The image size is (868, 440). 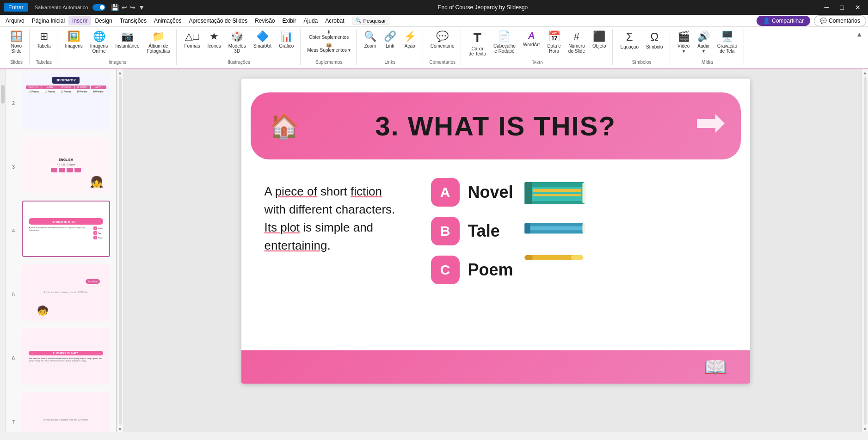 I want to click on thumb3-title: ENGLISH, so click(x=66, y=160).